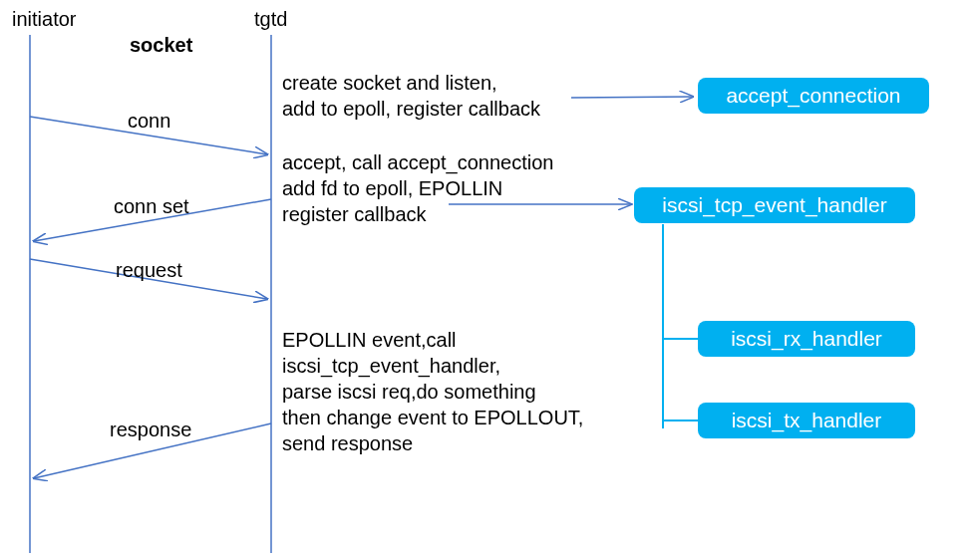  Describe the element at coordinates (162, 45) in the screenshot. I see `label-socket: socket` at that location.